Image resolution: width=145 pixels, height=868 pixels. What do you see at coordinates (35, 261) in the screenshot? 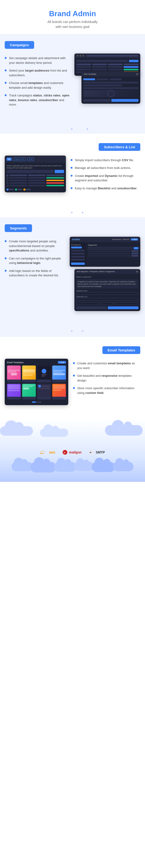
I see `seg-bullet-2: Can run campaigns to the right people us…` at bounding box center [35, 261].